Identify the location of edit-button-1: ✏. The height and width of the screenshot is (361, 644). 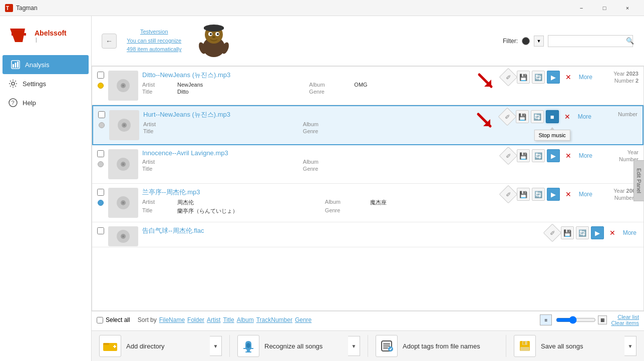
(508, 77).